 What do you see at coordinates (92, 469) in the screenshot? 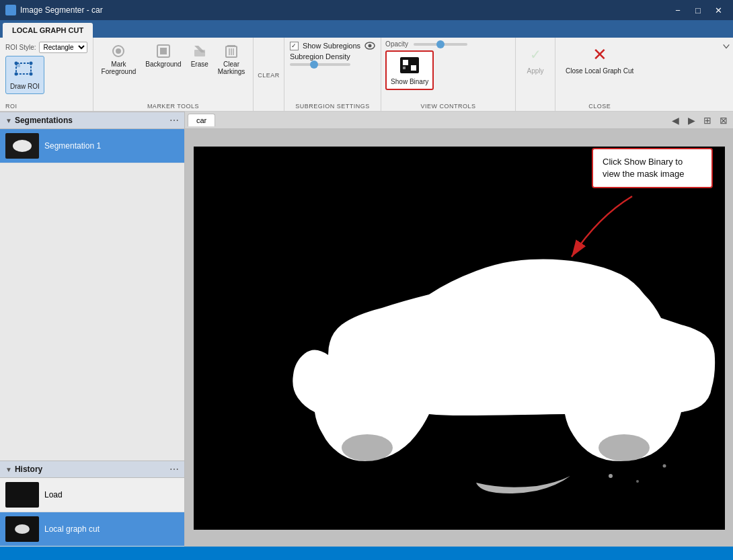
I see `history-header: ▼ History ⋯` at bounding box center [92, 469].